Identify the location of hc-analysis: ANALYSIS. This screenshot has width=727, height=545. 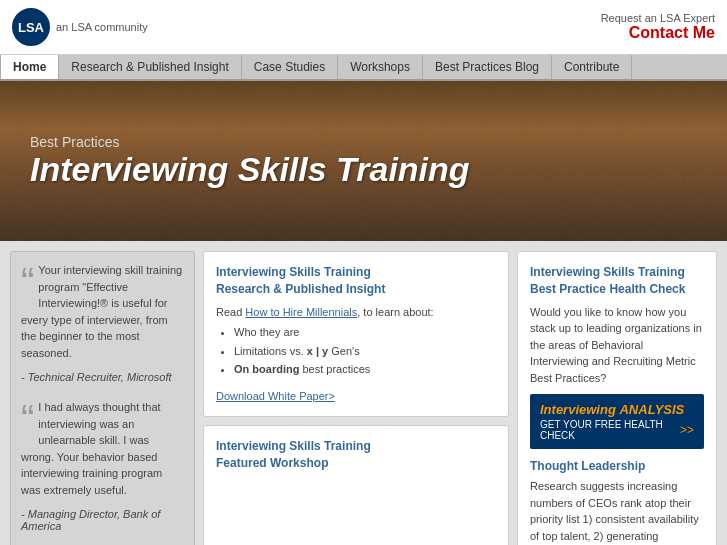
(652, 410).